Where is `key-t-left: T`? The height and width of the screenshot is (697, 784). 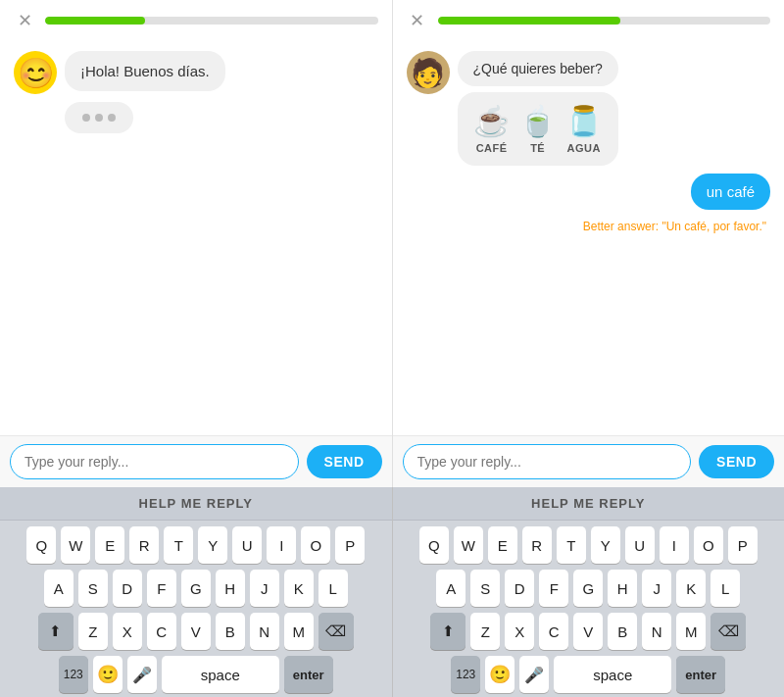 key-t-left: T is located at coordinates (178, 545).